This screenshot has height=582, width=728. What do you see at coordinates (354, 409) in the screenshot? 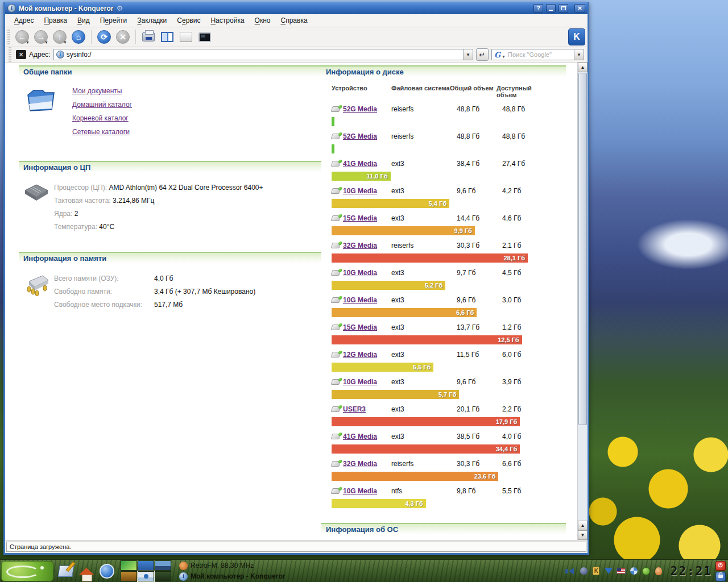
I see `device-link: USER3` at bounding box center [354, 409].